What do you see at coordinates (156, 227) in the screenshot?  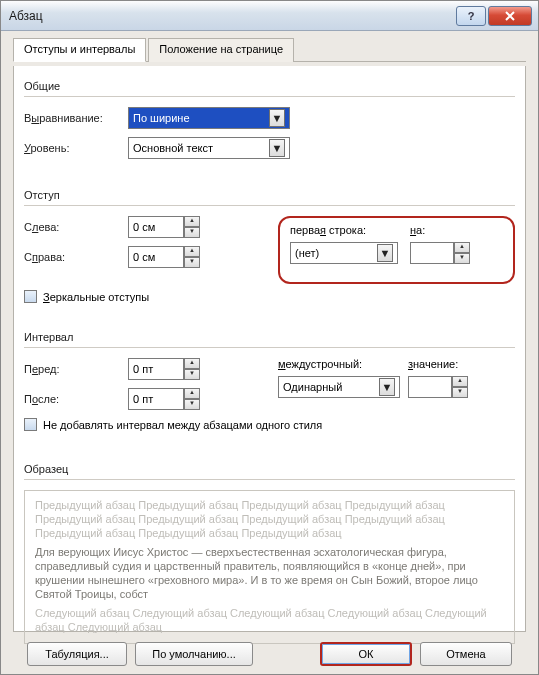 I see `left-input` at bounding box center [156, 227].